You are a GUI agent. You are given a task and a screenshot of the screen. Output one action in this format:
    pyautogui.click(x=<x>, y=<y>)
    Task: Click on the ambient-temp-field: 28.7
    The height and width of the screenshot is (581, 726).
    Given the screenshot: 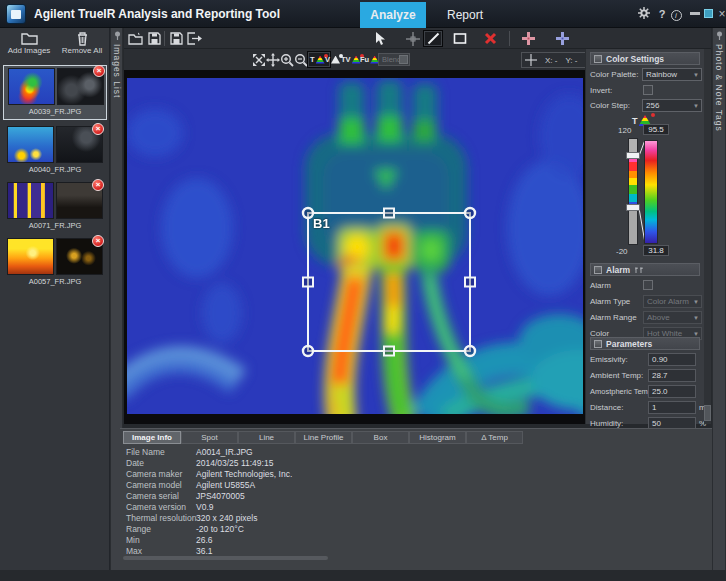 What is the action you would take?
    pyautogui.click(x=672, y=376)
    